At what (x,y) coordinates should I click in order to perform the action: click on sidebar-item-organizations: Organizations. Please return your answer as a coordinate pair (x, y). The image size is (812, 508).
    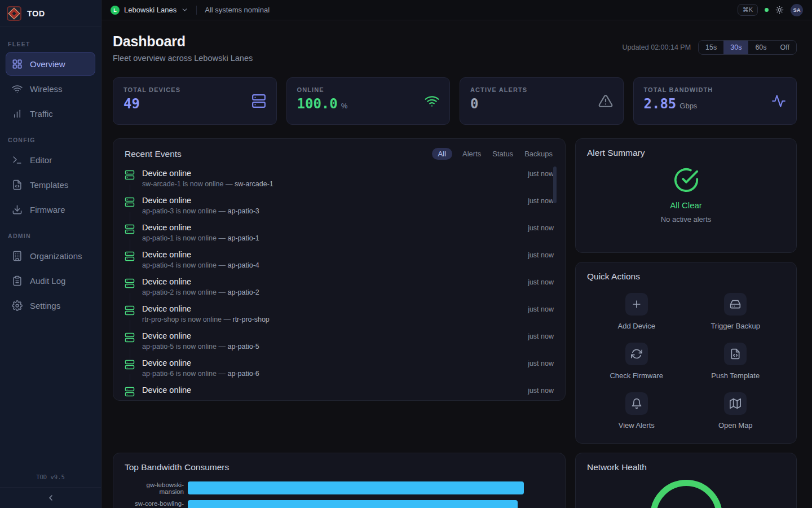
    Looking at the image, I should click on (51, 256).